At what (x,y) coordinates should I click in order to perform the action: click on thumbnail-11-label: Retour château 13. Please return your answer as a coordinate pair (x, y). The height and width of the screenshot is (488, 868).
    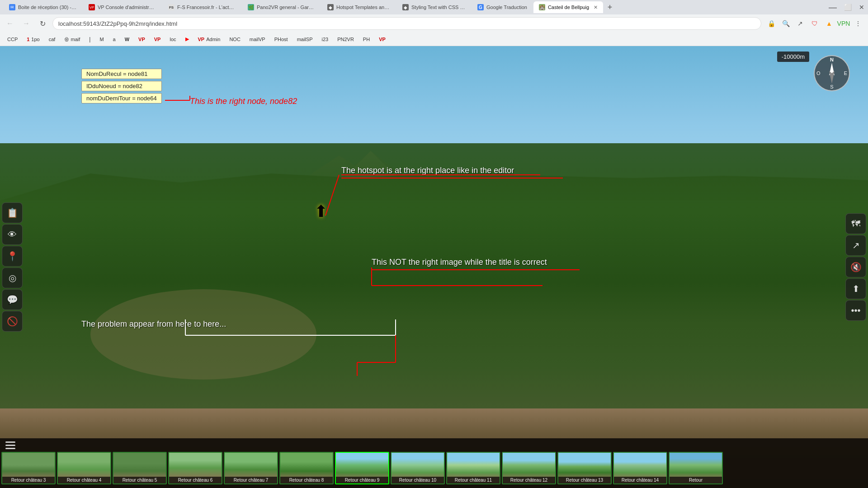
    Looking at the image, I should click on (585, 480).